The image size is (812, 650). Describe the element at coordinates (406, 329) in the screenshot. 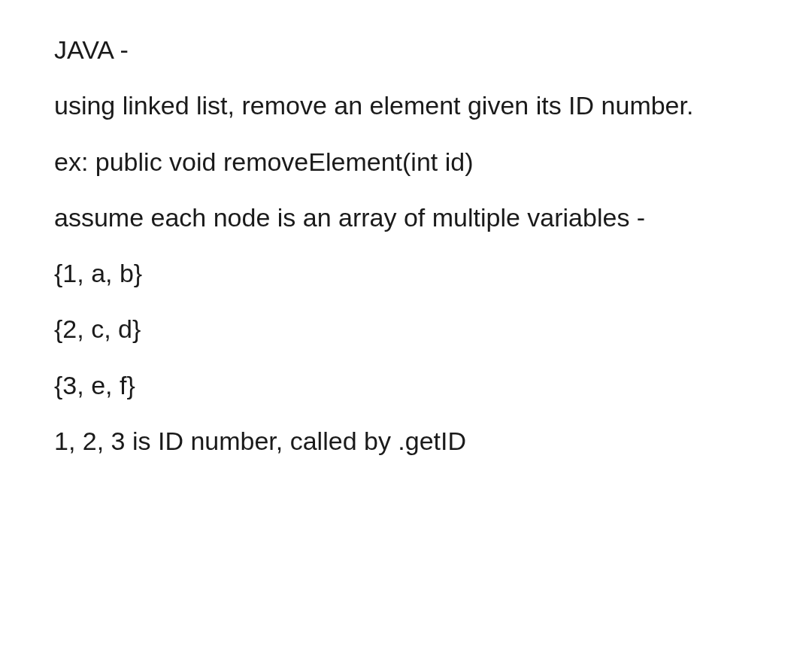

I see `node-example-2: {2, c, d}` at that location.